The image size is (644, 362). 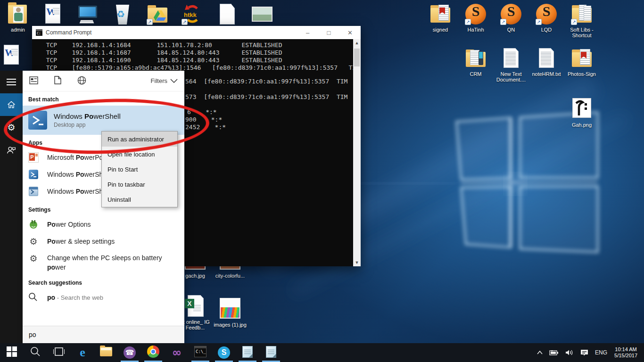 What do you see at coordinates (130, 353) in the screenshot?
I see `taskbar-viber-button: ☎` at bounding box center [130, 353].